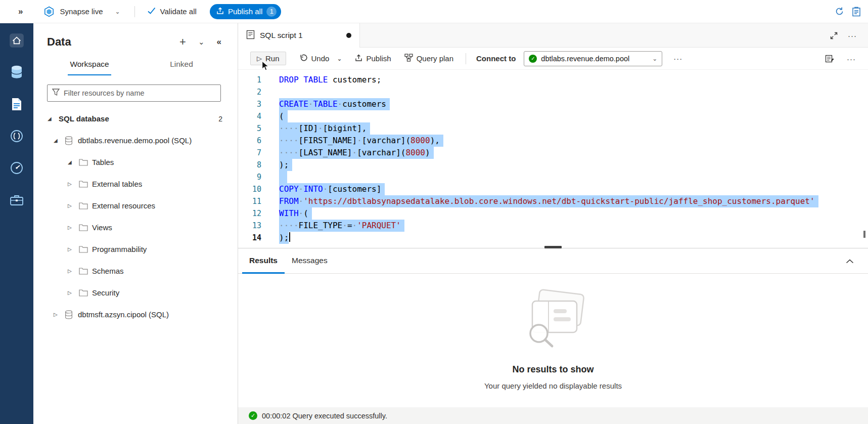 The height and width of the screenshot is (424, 868). I want to click on status-message: 00:00:02 Query executed successfully., so click(325, 416).